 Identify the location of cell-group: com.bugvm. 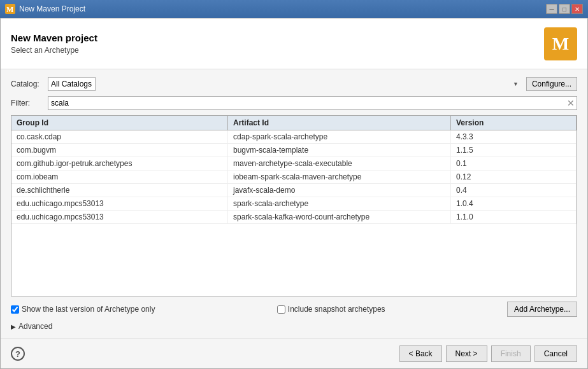
(120, 150).